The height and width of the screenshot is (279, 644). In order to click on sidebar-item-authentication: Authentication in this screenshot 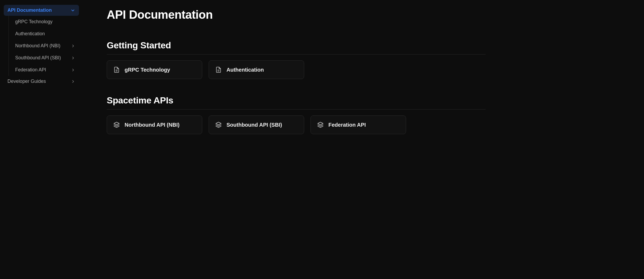, I will do `click(44, 34)`.